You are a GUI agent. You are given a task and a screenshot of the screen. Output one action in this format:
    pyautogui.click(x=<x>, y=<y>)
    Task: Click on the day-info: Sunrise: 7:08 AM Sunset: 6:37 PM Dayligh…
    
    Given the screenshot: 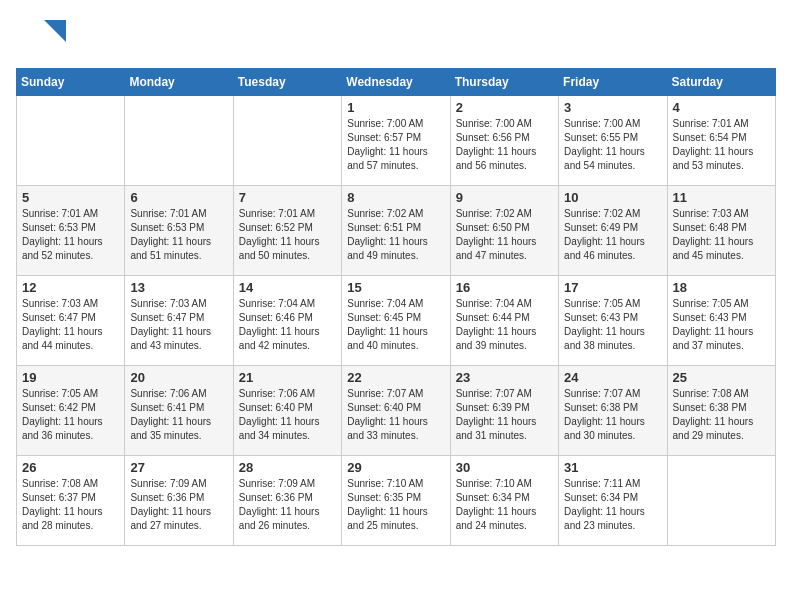 What is the action you would take?
    pyautogui.click(x=70, y=505)
    